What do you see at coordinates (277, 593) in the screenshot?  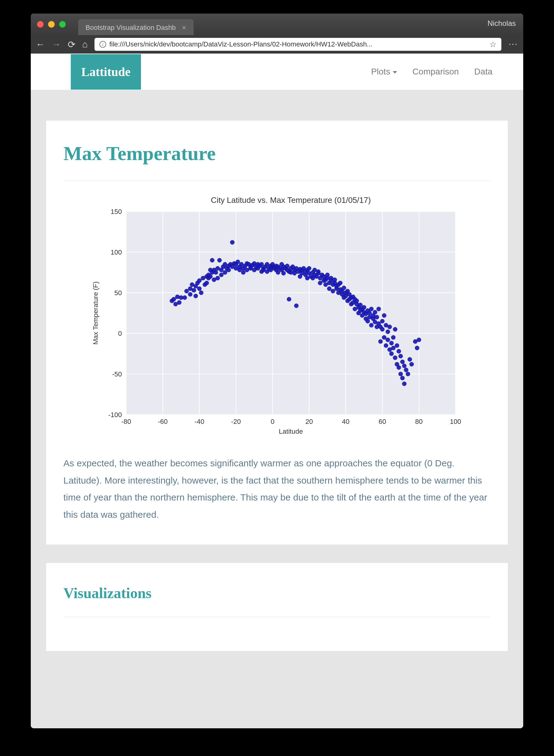 I see `visualizations-title: Visualizations` at bounding box center [277, 593].